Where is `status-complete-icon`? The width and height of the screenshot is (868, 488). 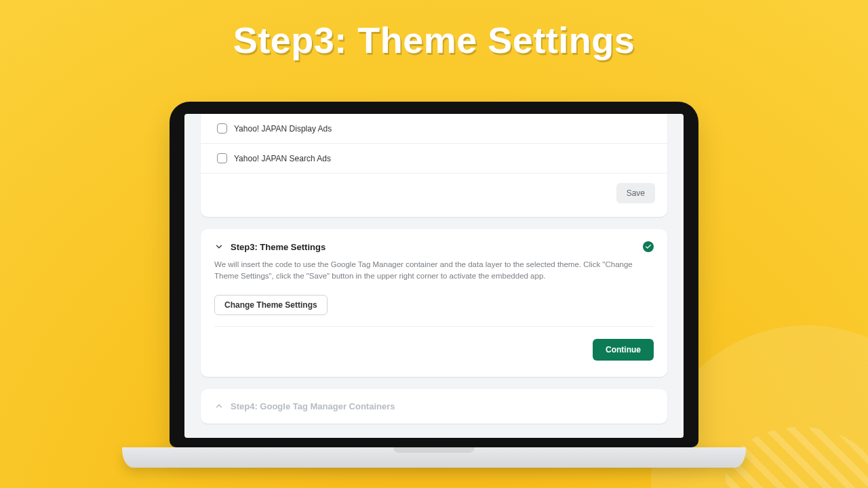
status-complete-icon is located at coordinates (648, 247).